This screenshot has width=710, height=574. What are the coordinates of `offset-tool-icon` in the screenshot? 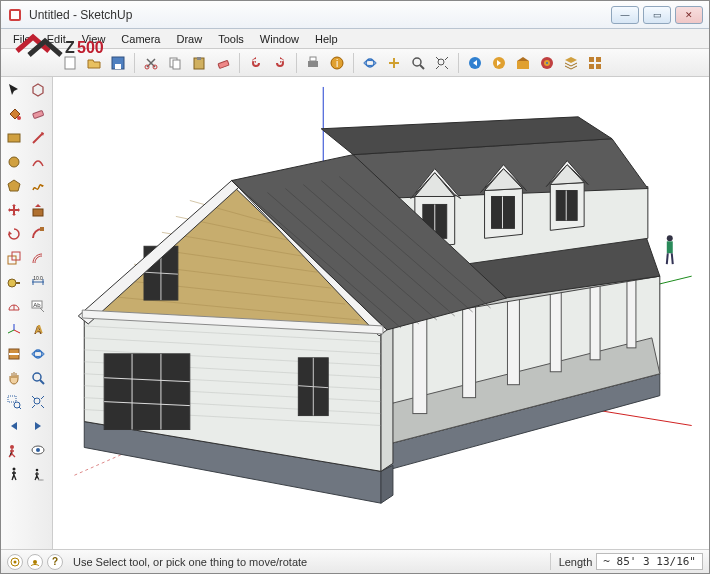 It's located at (38, 258).